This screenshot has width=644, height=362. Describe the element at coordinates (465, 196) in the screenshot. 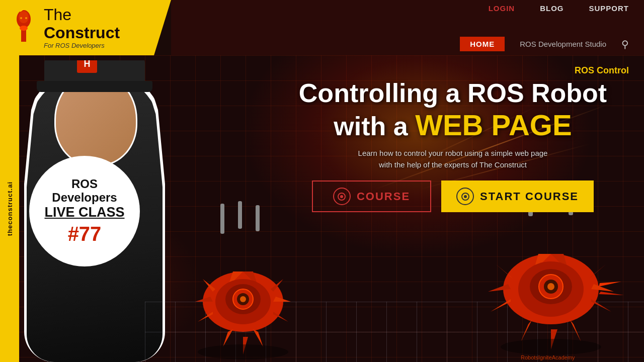

I see `start-course-button-icon` at that location.